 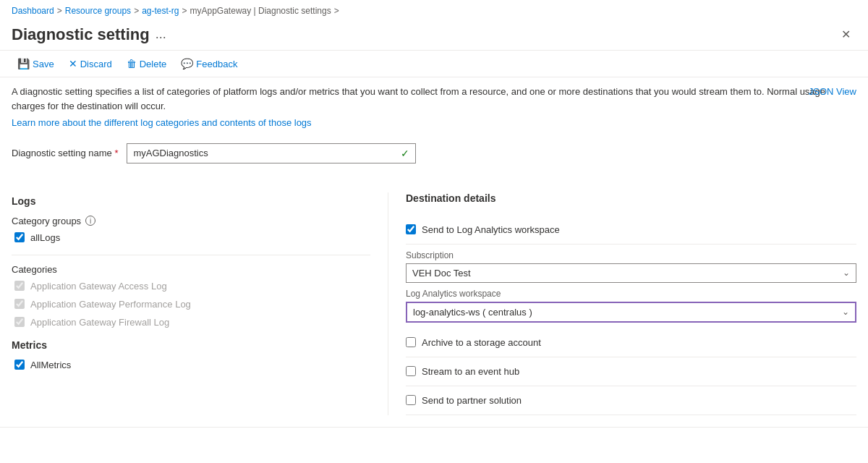 What do you see at coordinates (271, 153) in the screenshot?
I see `setting-name-input: myAGDiagnostics ✓` at bounding box center [271, 153].